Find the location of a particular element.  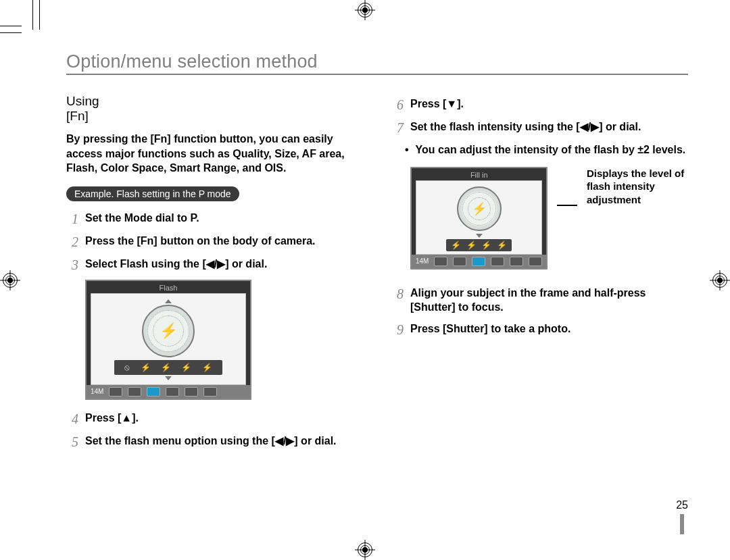

camera-screen: Fill in ⚡ ⚡ ⚡ ⚡ ⚡ 14M is located at coordinates (479, 218).